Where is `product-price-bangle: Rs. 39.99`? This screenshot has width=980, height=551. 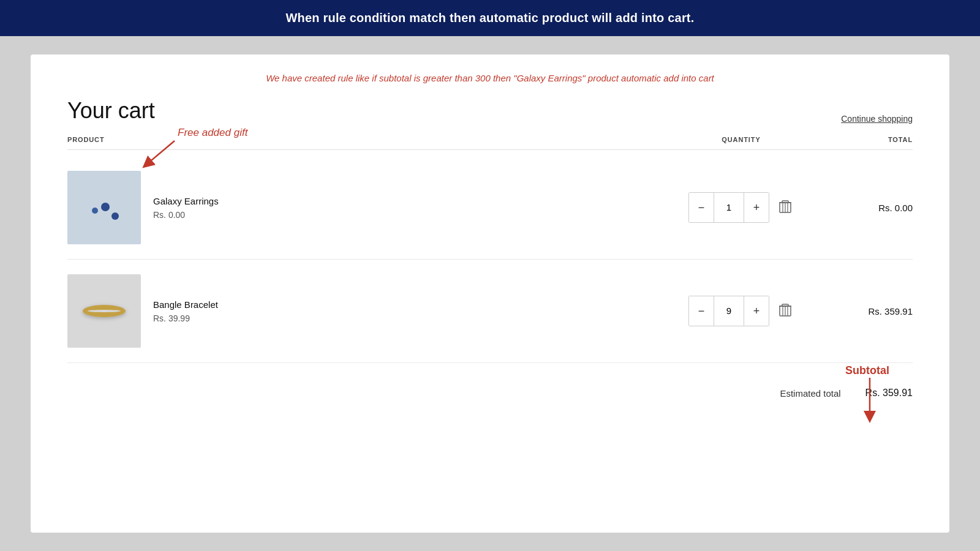
product-price-bangle: Rs. 39.99 is located at coordinates (186, 318).